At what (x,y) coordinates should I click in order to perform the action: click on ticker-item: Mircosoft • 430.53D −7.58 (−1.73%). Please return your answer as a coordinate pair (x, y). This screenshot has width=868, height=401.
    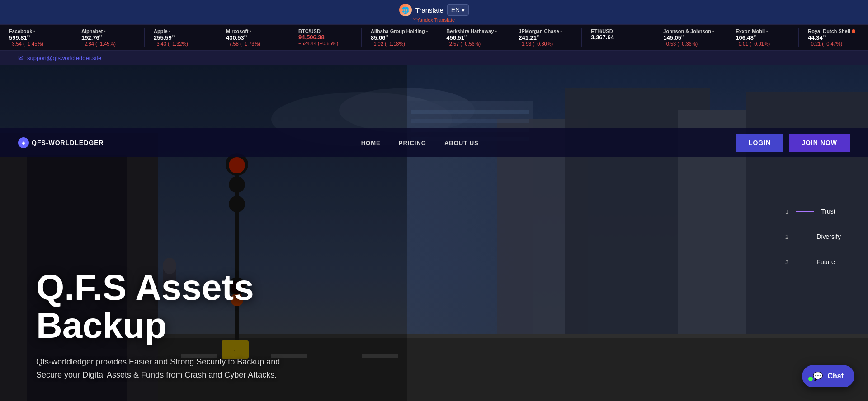
    Looking at the image, I should click on (253, 37).